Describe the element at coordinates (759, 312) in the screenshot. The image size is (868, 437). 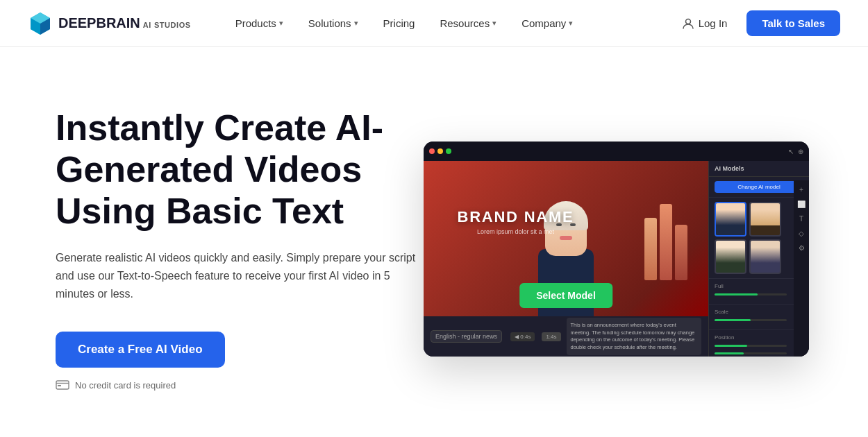
I see `scale-label: Scale` at that location.